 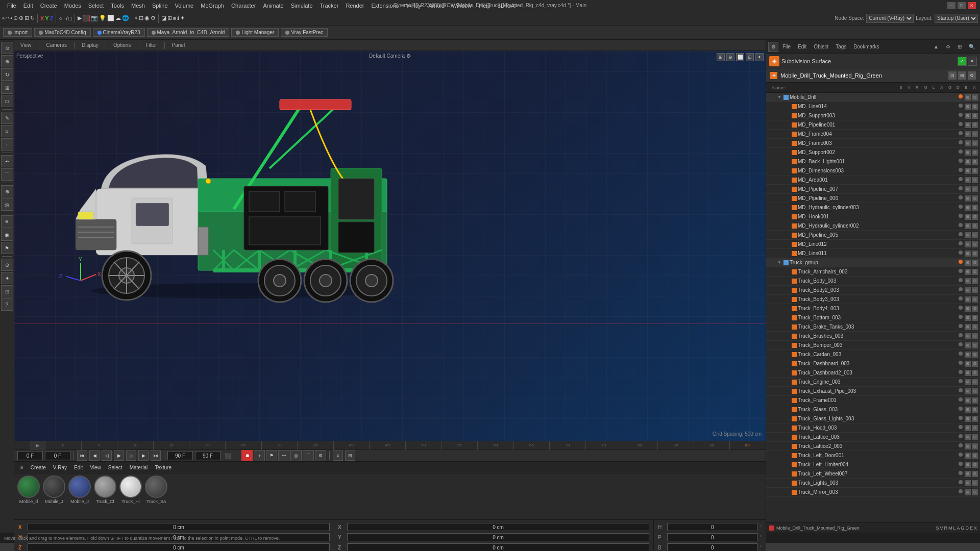 I want to click on rpt-bookmarks: Bookmarks, so click(x=866, y=47).